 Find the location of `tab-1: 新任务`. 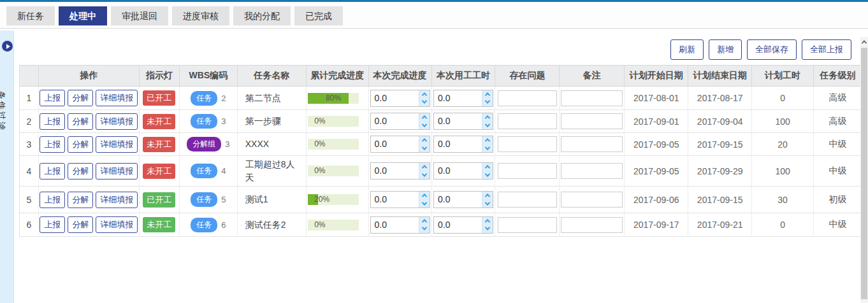

tab-1: 新任务 is located at coordinates (31, 16).